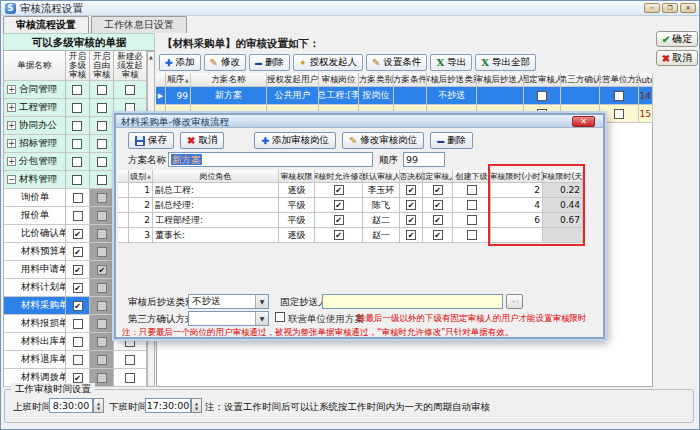 The height and width of the screenshot is (430, 700). Describe the element at coordinates (688, 8) in the screenshot. I see `close-button: ✕` at that location.